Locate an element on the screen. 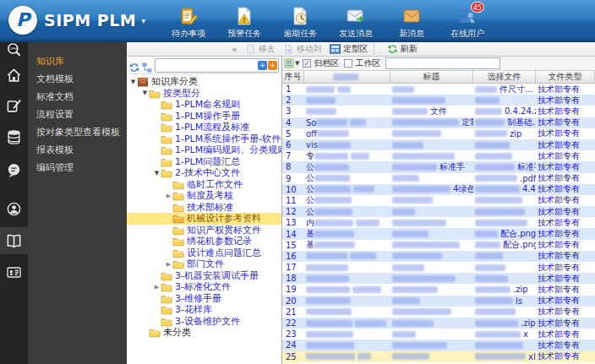  sidebar-item-标准文档: 标准文档 is located at coordinates (78, 96).